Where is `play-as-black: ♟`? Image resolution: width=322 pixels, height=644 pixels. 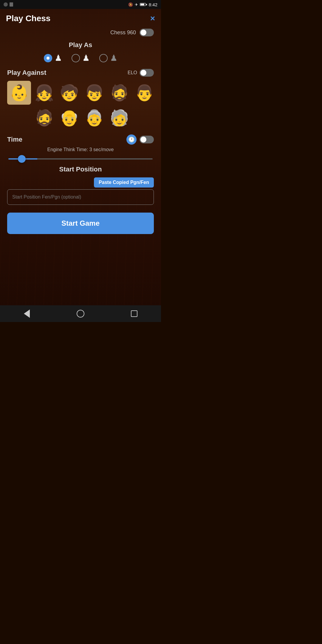 play-as-black: ♟ is located at coordinates (109, 58).